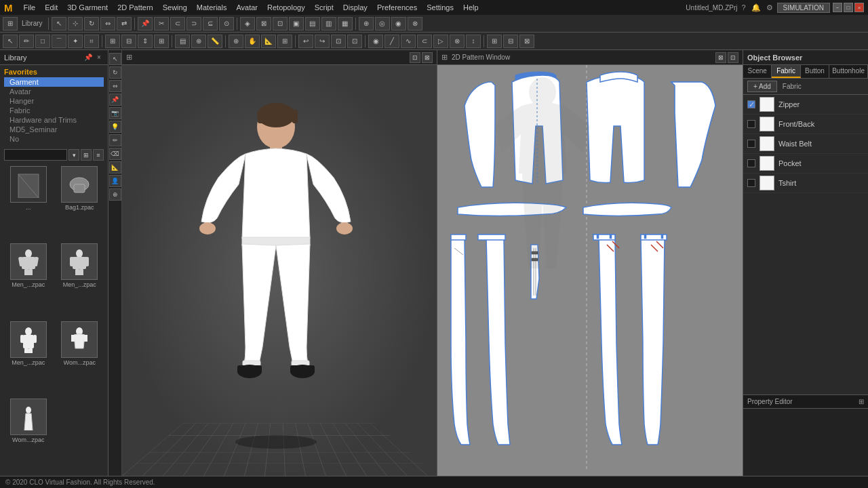 The width and height of the screenshot is (868, 488). I want to click on tb2-ruler: 📏, so click(215, 41).